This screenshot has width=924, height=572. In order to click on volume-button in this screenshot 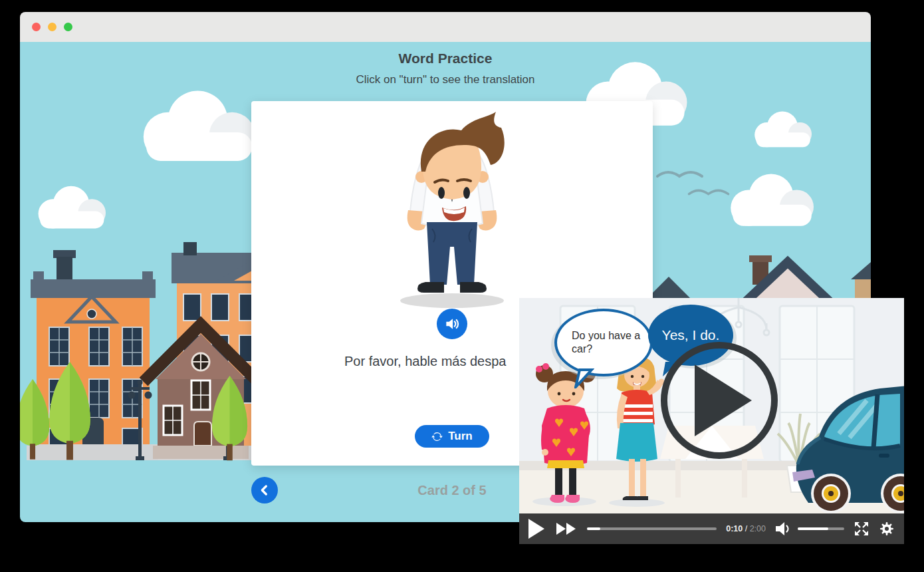, I will do `click(784, 529)`.